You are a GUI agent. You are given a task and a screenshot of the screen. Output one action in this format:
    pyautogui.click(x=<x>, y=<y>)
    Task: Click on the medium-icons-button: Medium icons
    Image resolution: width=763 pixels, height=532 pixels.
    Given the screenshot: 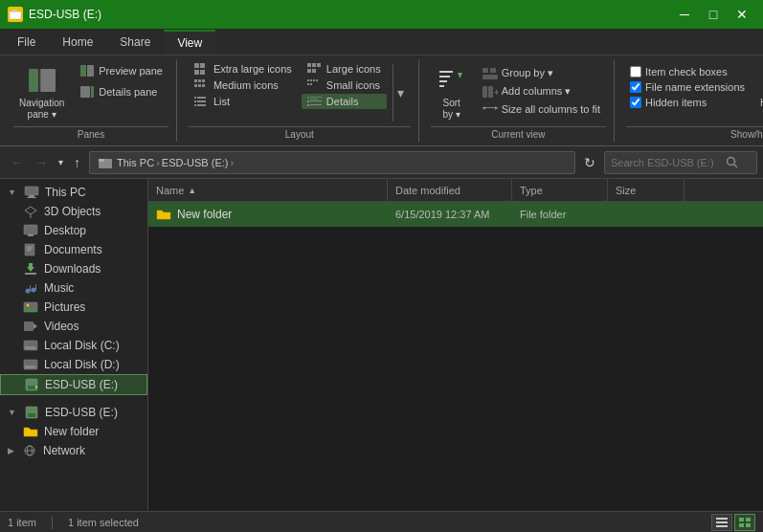 What is the action you would take?
    pyautogui.click(x=243, y=85)
    